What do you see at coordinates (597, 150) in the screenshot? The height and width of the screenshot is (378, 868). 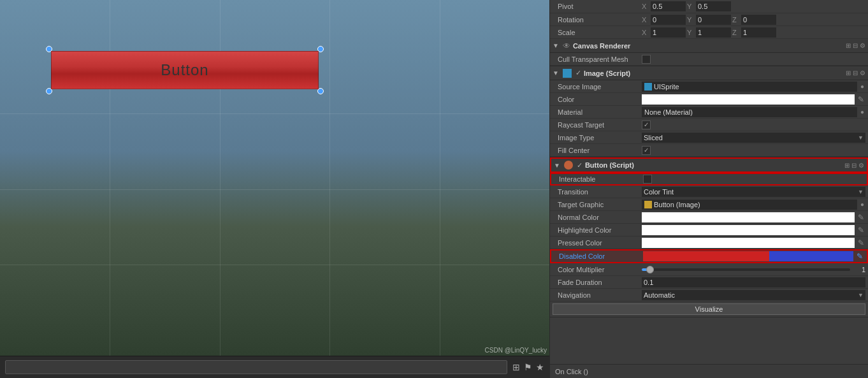 I see `fill-center-label: Fill Center` at bounding box center [597, 150].